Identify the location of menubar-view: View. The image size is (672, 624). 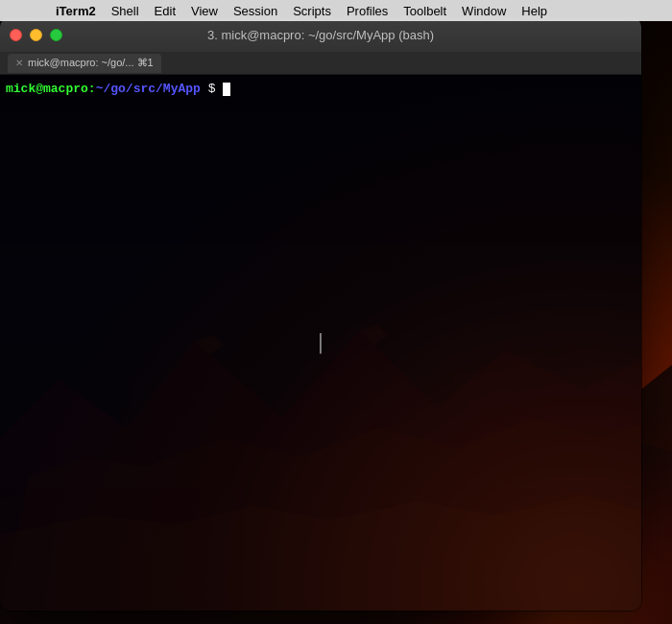
(204, 11).